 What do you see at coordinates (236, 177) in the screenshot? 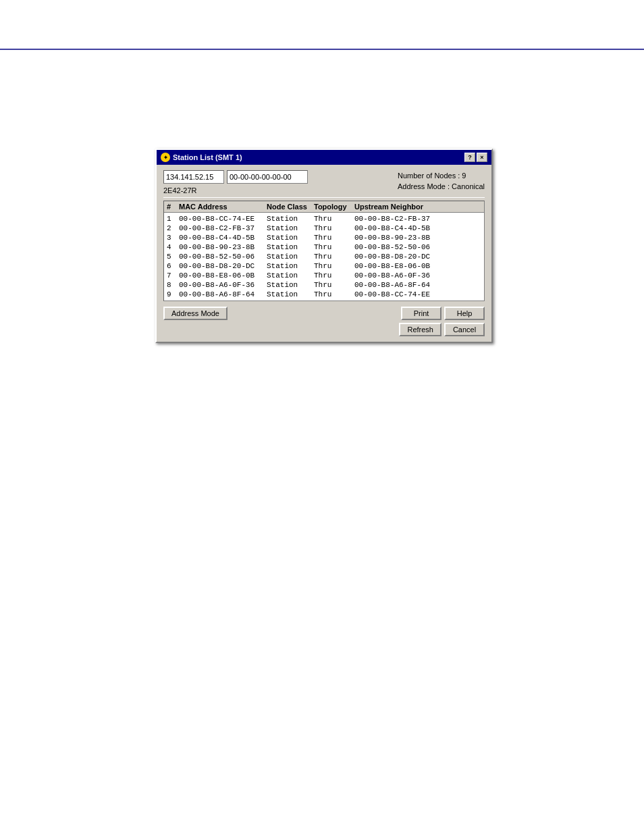
I see `input-fields` at bounding box center [236, 177].